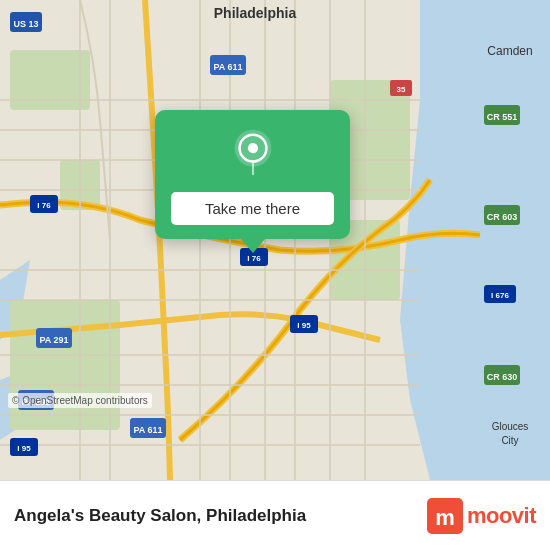 The height and width of the screenshot is (550, 550). I want to click on svg-text: I 676, so click(500, 296).